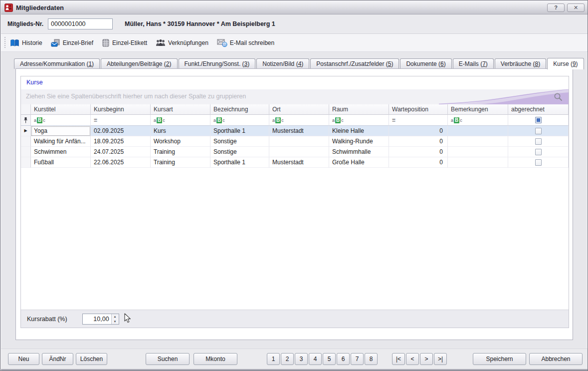  I want to click on email-schreiben-button: @ E-Mail schreiben, so click(245, 43).